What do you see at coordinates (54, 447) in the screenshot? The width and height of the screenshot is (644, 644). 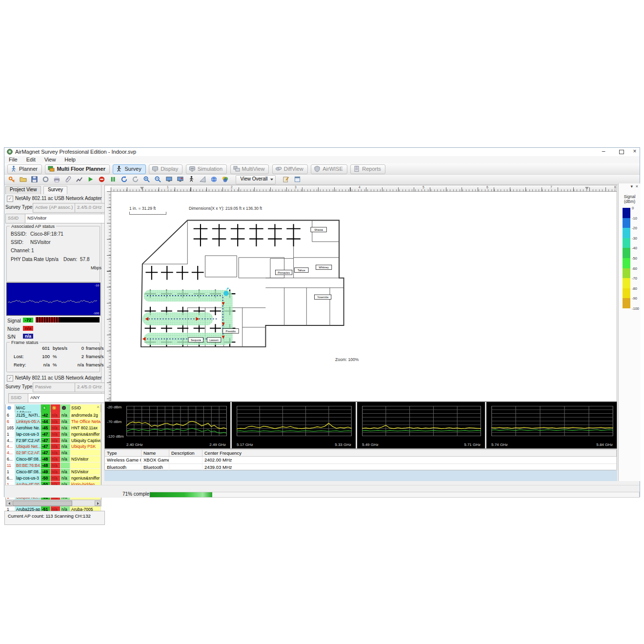 I see `ap-table-row: 4... Ubiquiti Net... -47 n/a n/a Ubiquit…` at bounding box center [54, 447].